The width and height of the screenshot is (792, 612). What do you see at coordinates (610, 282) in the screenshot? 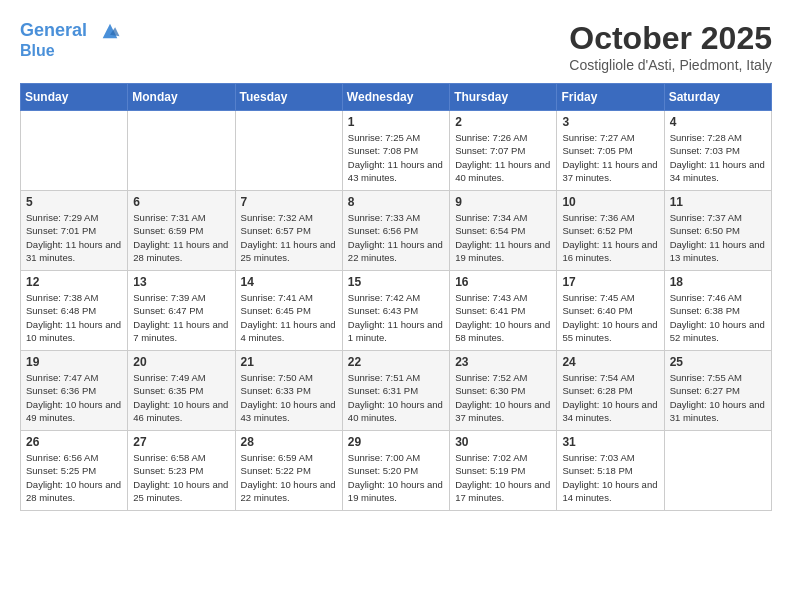
I see `day-number: 17` at bounding box center [610, 282].